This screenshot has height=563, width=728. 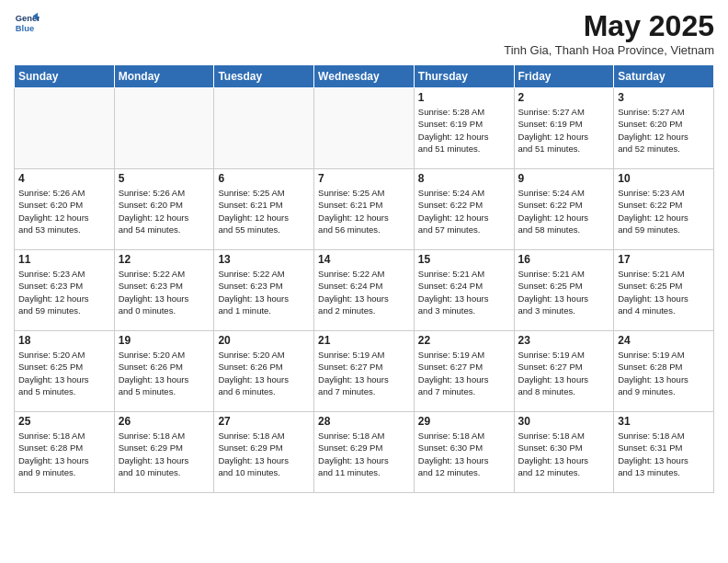 I want to click on calendar-cell: 19Sunrise: 5:20 AM Sunset: 6:26 PM Dayli…, so click(x=164, y=372).